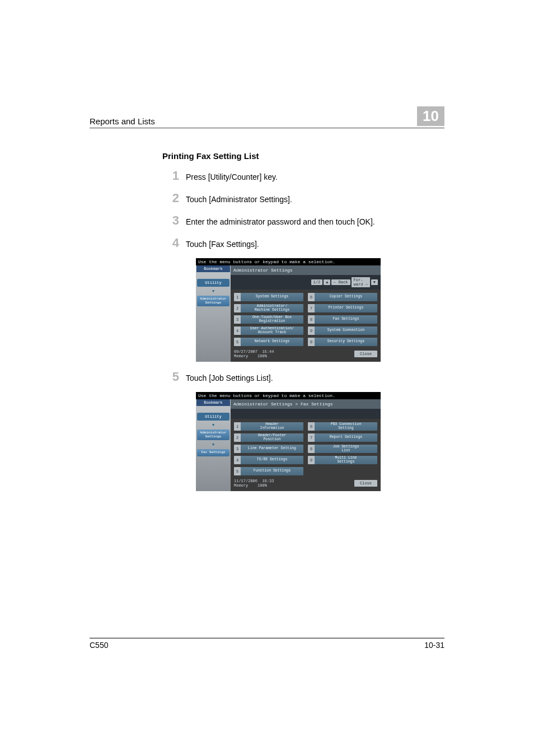  What do you see at coordinates (306, 314) in the screenshot?
I see `panel-main: Administrator Settings 1/2 ▲ ← Back For-…` at bounding box center [306, 314].